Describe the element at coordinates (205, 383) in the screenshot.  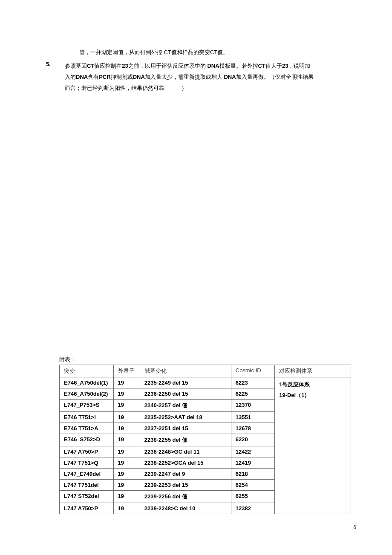
I see `table-row: E746_A750del(1) 19 2235-2249 del 15 6223…` at that location.